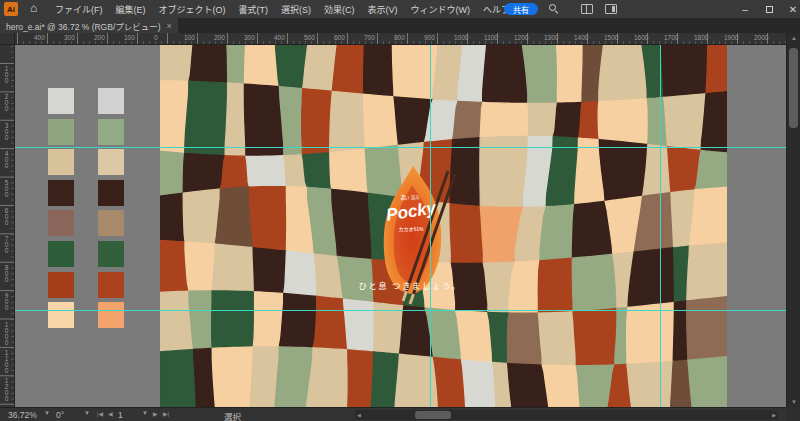 This screenshot has width=800, height=421. What do you see at coordinates (774, 415) in the screenshot?
I see `scroll-right-icon: ▶` at bounding box center [774, 415].